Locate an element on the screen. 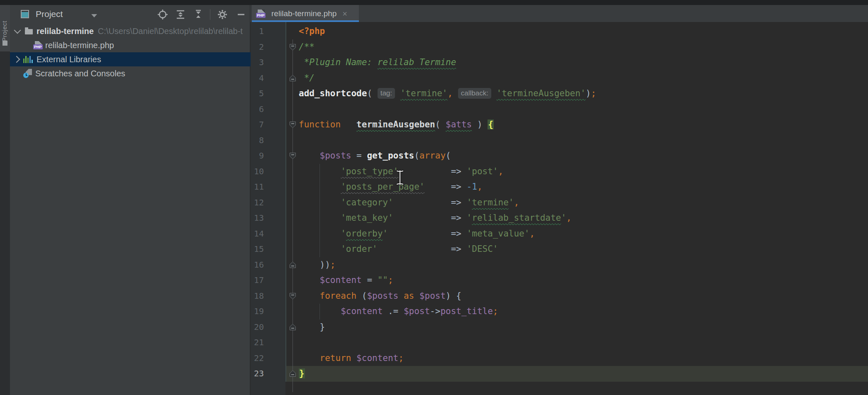 The image size is (868, 395). token: = is located at coordinates (359, 156).